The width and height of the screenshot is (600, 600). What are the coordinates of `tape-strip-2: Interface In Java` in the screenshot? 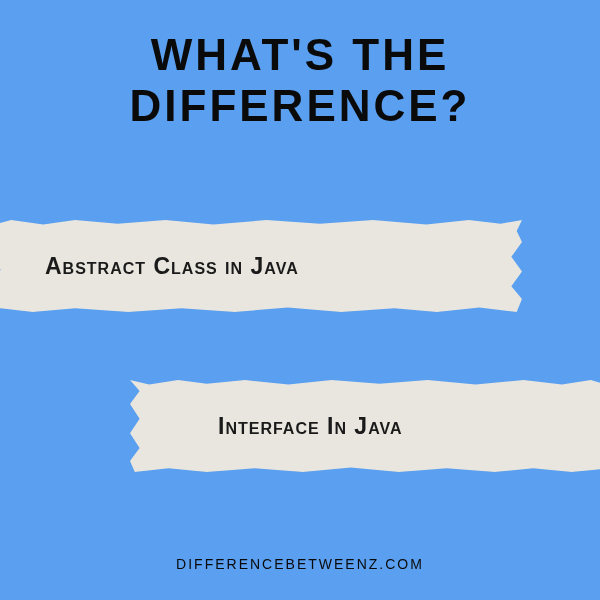 It's located at (365, 426).